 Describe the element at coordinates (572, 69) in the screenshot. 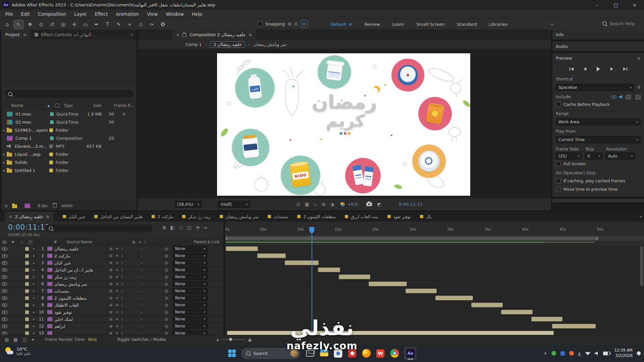

I see `first-frame-button` at that location.